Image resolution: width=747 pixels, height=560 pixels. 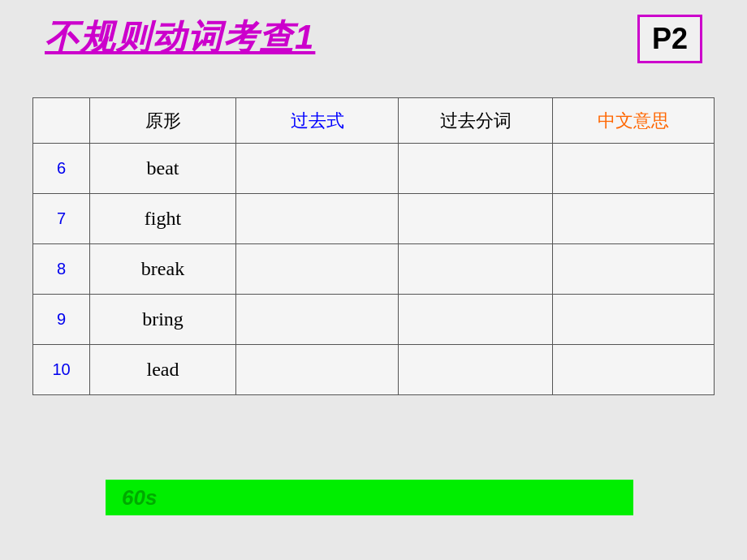 What do you see at coordinates (62, 219) in the screenshot?
I see `row-num: 7` at bounding box center [62, 219].